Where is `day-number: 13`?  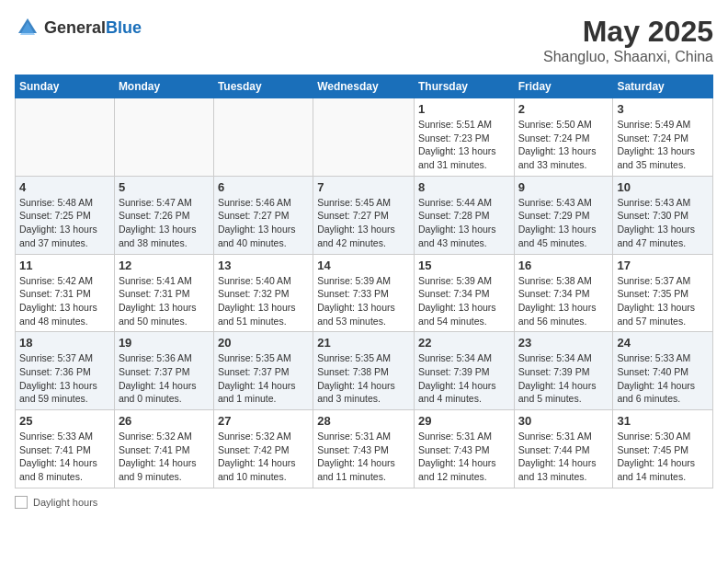
day-number: 13 is located at coordinates (263, 265).